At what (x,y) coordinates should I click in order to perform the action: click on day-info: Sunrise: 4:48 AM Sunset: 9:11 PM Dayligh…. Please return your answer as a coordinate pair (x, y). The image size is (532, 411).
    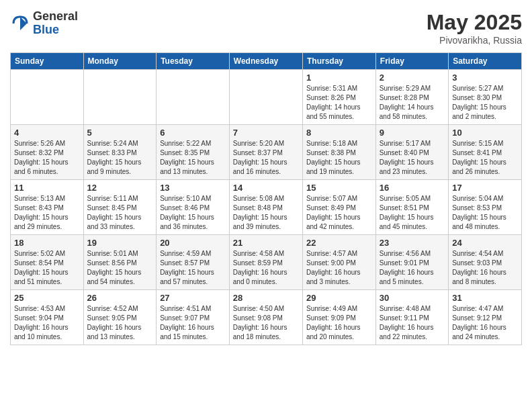
    Looking at the image, I should click on (412, 323).